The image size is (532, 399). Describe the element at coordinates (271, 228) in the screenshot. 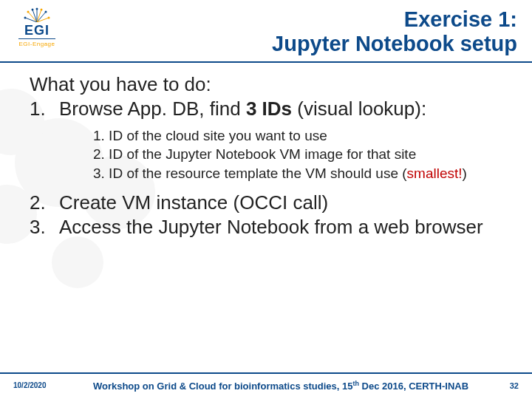

I see `item-text: Access the Jupyter Notebook from a web b…` at that location.